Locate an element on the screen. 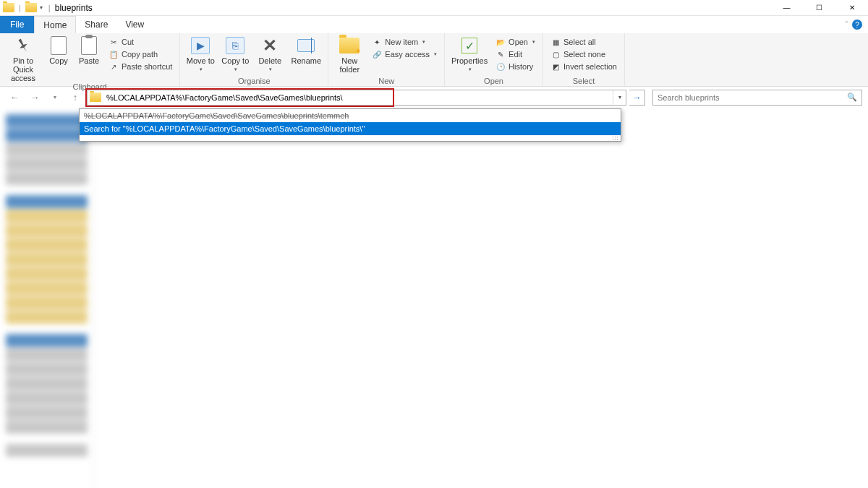 The width and height of the screenshot is (868, 488). window-title: blueprints is located at coordinates (74, 8).